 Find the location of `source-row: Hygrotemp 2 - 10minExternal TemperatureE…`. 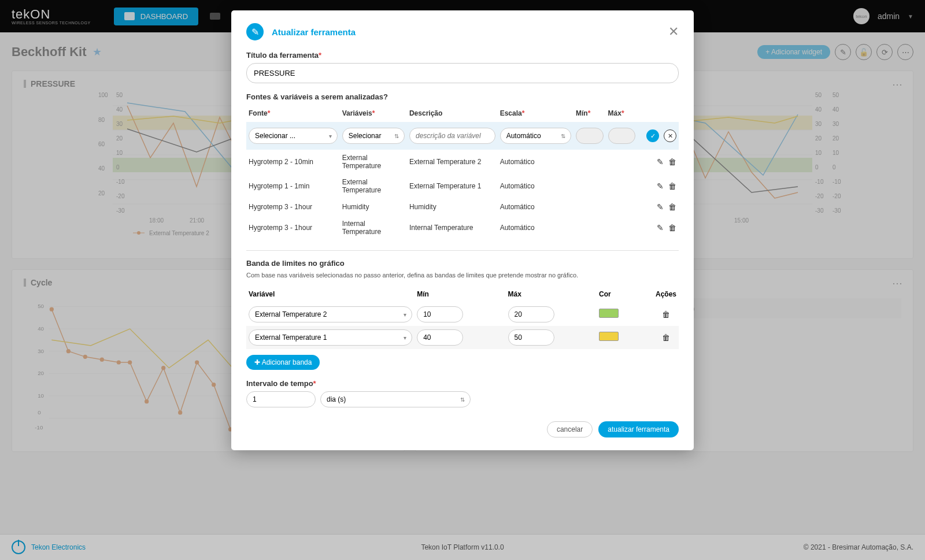

source-row: Hygrotemp 2 - 10minExternal TemperatureE… is located at coordinates (462, 162).